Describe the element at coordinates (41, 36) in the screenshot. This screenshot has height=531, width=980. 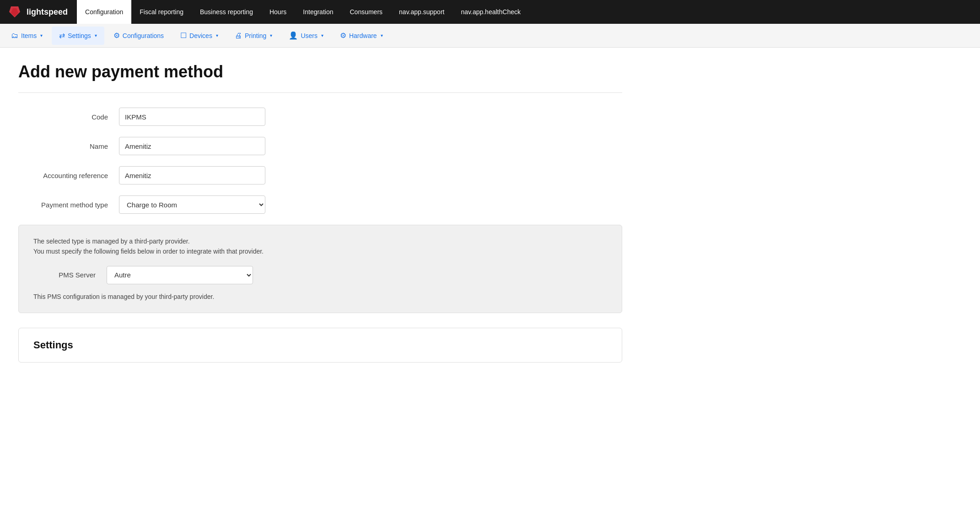
I see `items-chevron-icon: ▾` at that location.